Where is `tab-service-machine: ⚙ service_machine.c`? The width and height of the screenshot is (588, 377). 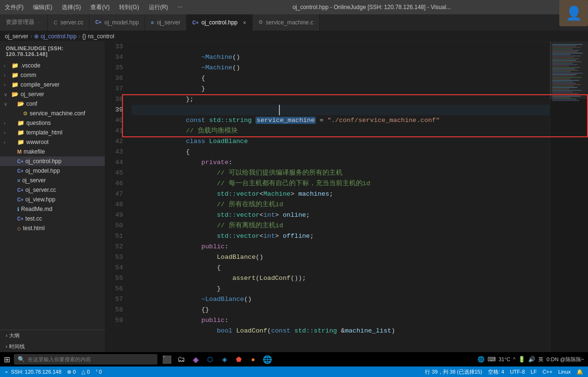 tab-service-machine: ⚙ service_machine.c is located at coordinates (286, 22).